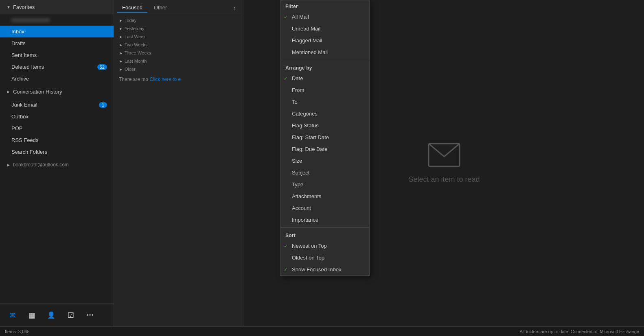 Image resolution: width=644 pixels, height=336 pixels. I want to click on sort-oldest-on-top: Oldest on Top, so click(325, 258).